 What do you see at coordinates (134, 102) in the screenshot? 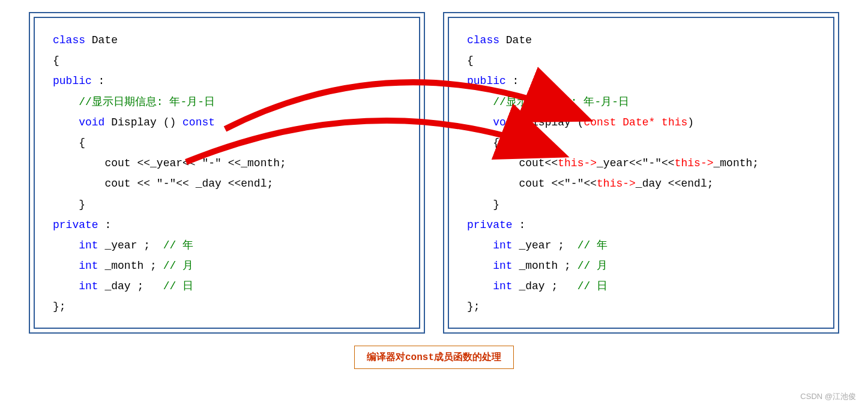
I see `comment-display: //显示日期信息: 年-月-日` at bounding box center [134, 102].